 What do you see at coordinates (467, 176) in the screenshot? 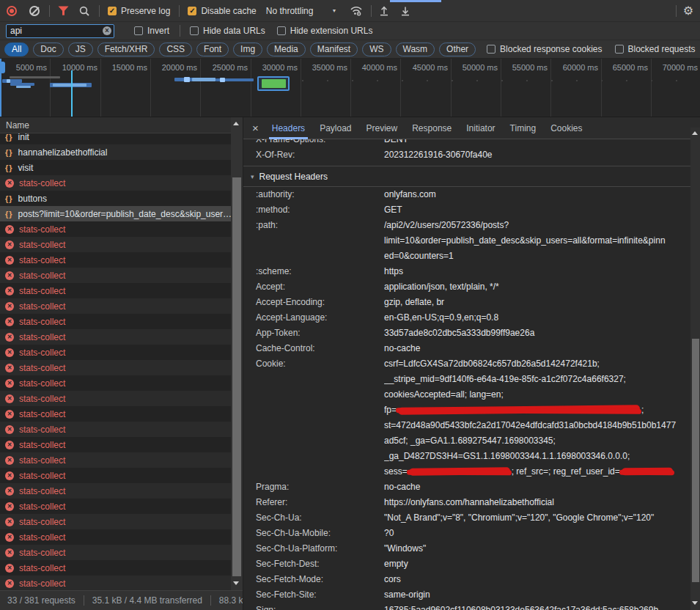
I see `request-headers-section-header: ▾Request Headers` at bounding box center [467, 176].